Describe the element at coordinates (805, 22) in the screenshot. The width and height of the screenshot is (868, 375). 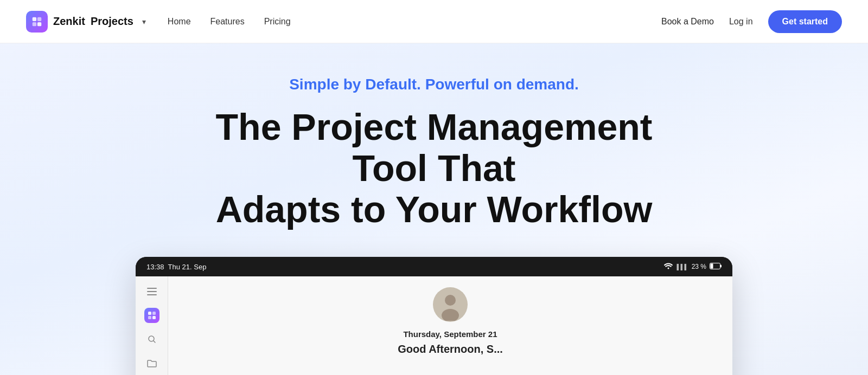
I see `get-started-button: Get started` at that location.